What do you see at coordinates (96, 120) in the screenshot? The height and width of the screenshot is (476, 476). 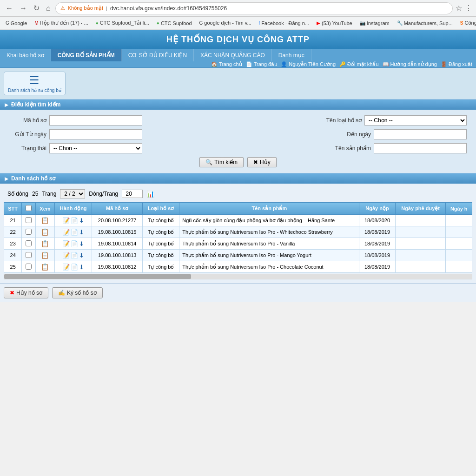 I see `ma-ho-so-input` at bounding box center [96, 120].